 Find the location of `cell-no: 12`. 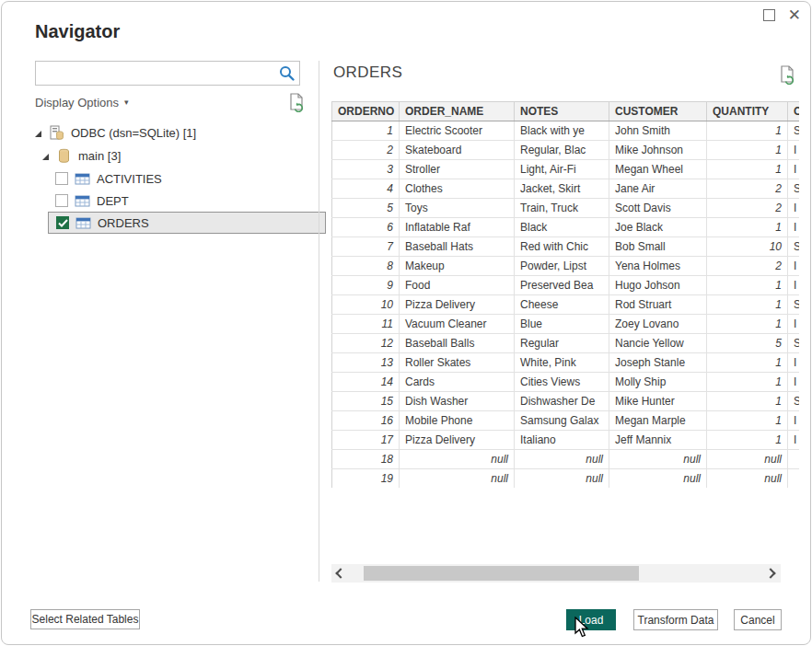

cell-no: 12 is located at coordinates (366, 344).